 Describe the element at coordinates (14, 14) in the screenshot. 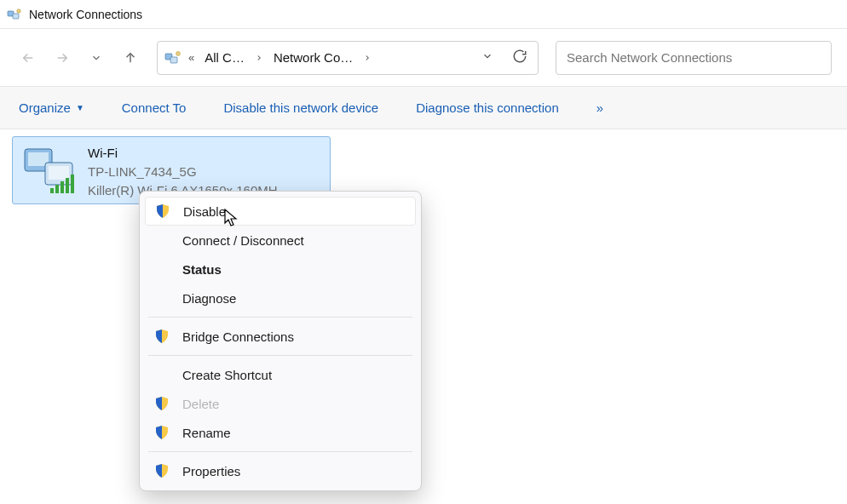

I see `app-icon` at that location.